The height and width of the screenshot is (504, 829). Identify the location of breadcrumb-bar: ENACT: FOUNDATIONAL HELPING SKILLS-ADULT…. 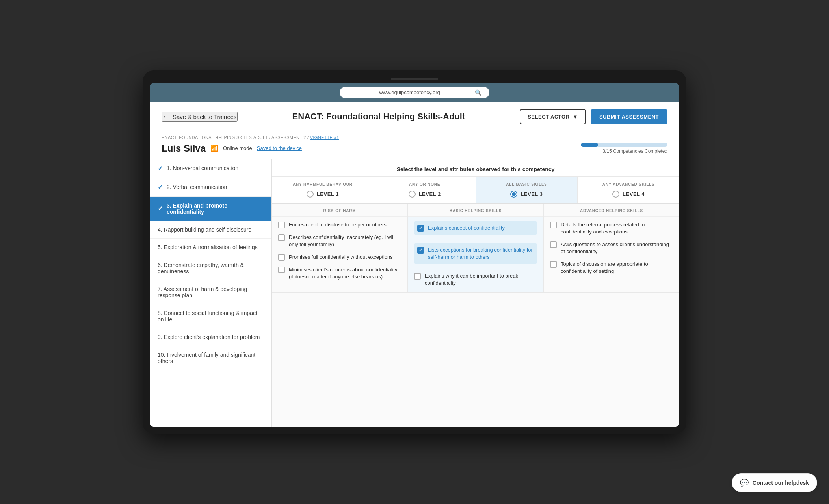
(414, 146).